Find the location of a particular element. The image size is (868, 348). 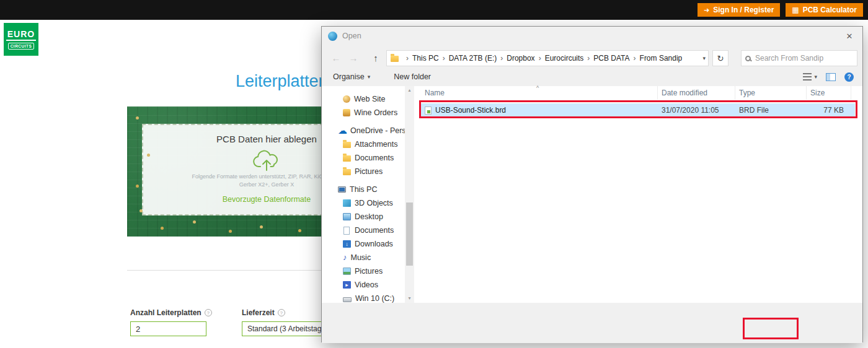

delivery-select-value: Standard (3 Arbeitstage is located at coordinates (286, 329).